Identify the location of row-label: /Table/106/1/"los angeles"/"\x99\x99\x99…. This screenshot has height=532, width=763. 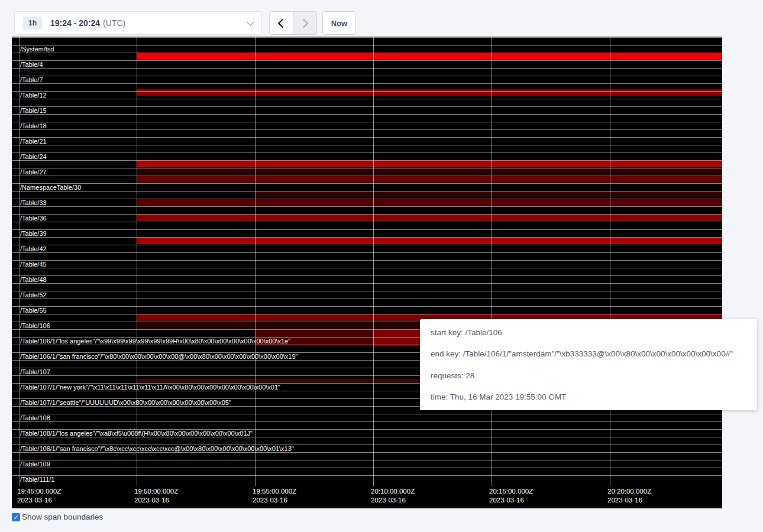
(155, 340).